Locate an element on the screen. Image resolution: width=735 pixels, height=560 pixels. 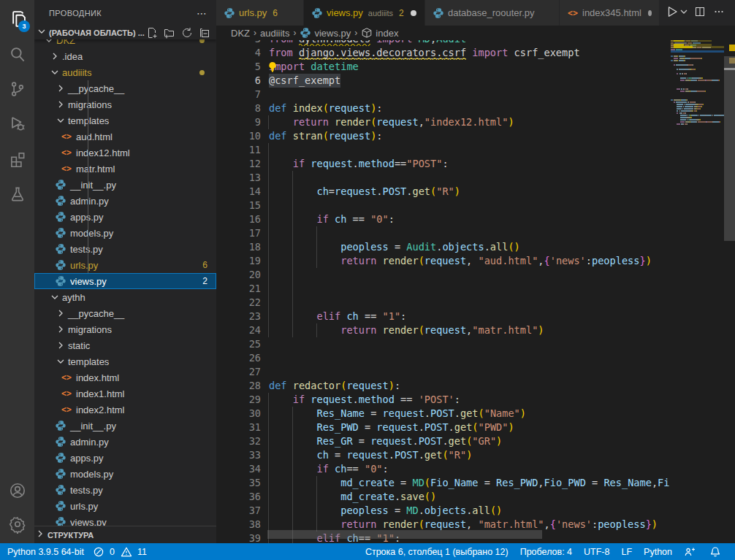
refresh-icon is located at coordinates (187, 33).